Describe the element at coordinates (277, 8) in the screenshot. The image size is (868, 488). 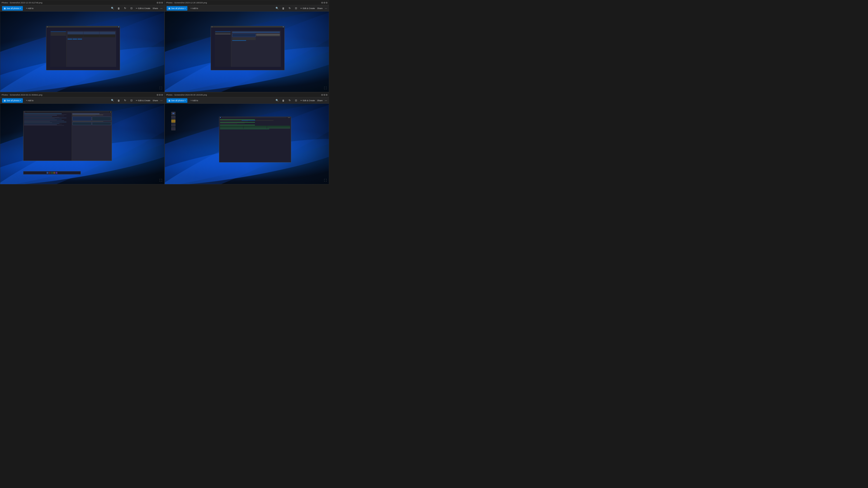
I see `zoom-in-icon-tr: 🔍` at that location.